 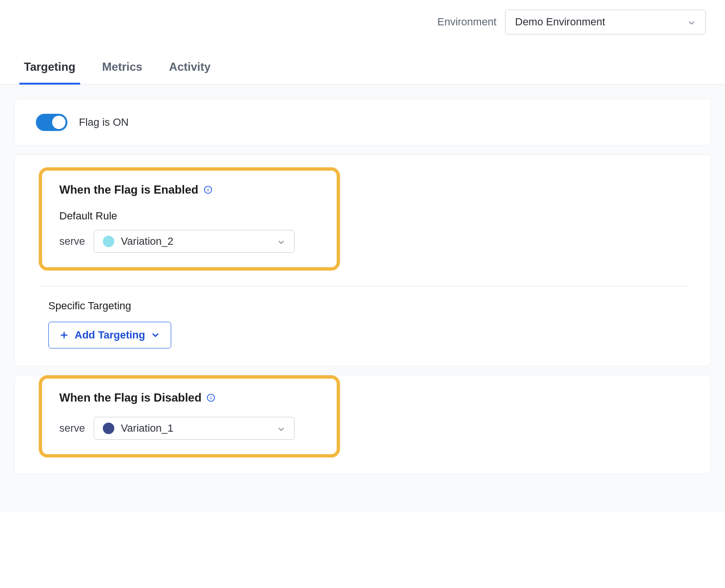 I want to click on tab-activity: Activity, so click(x=190, y=66).